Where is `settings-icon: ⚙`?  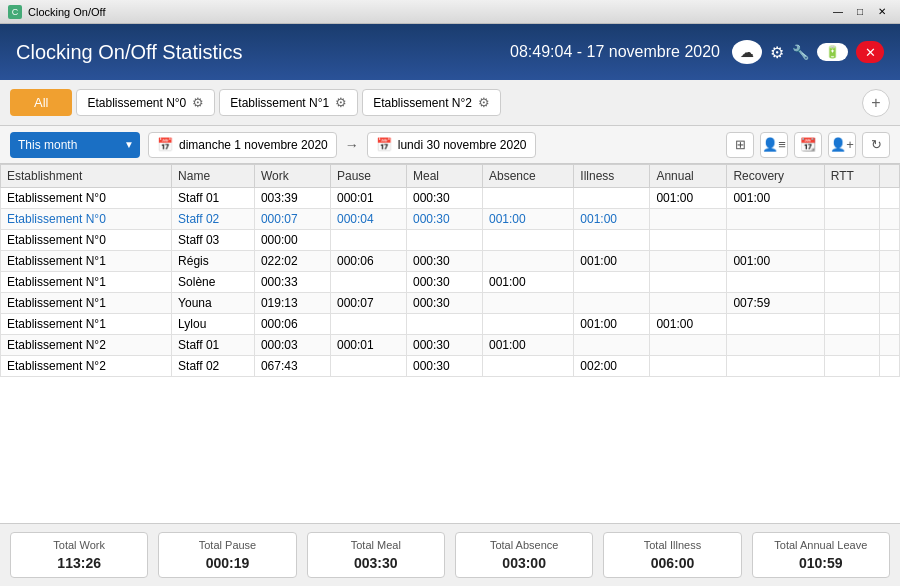
settings-icon: ⚙ is located at coordinates (777, 52).